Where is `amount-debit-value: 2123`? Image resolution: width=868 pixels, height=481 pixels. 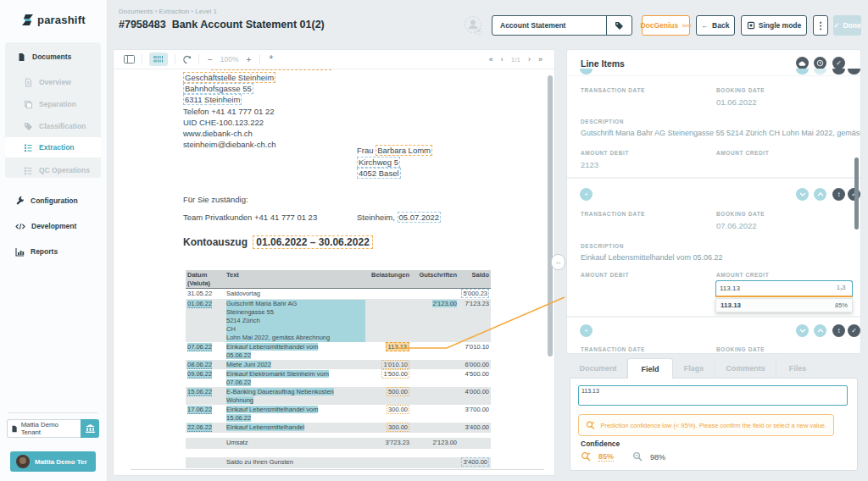
amount-debit-value: 2123 is located at coordinates (590, 164).